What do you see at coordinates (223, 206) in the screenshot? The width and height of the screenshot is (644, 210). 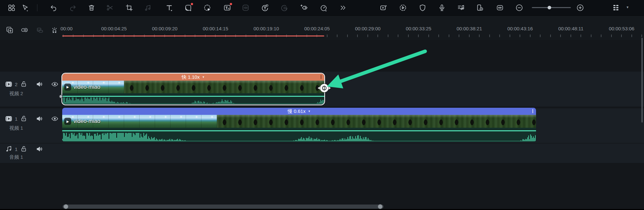 I see `horizontal-scrollbar` at bounding box center [223, 206].